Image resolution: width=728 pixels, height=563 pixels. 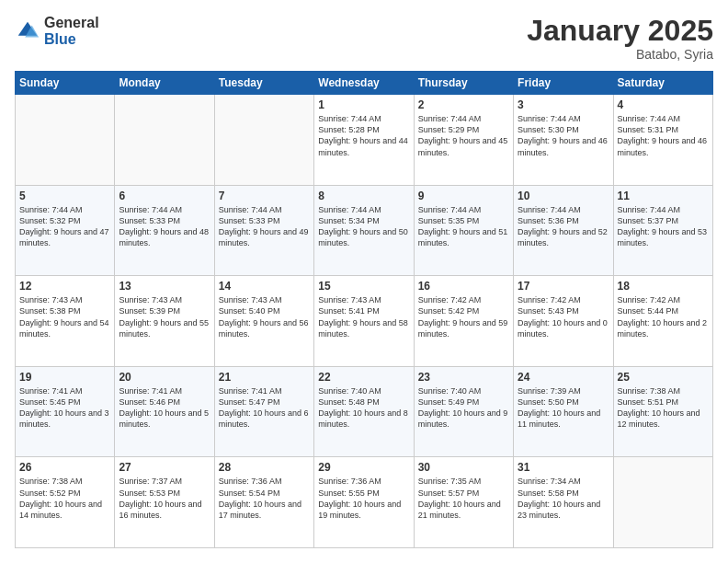 I want to click on day-number: 12, so click(x=64, y=286).